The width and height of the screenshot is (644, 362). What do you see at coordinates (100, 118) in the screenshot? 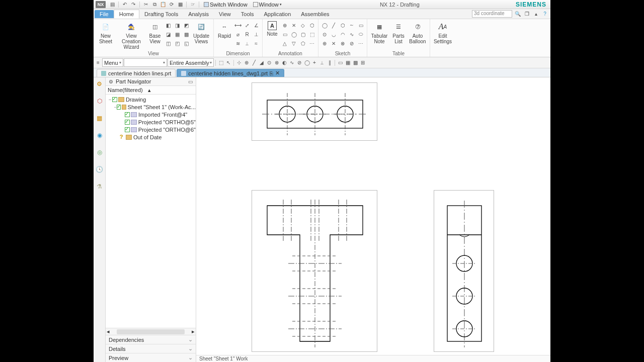
I see `constraint-navigator-icon: ▦` at bounding box center [100, 118].